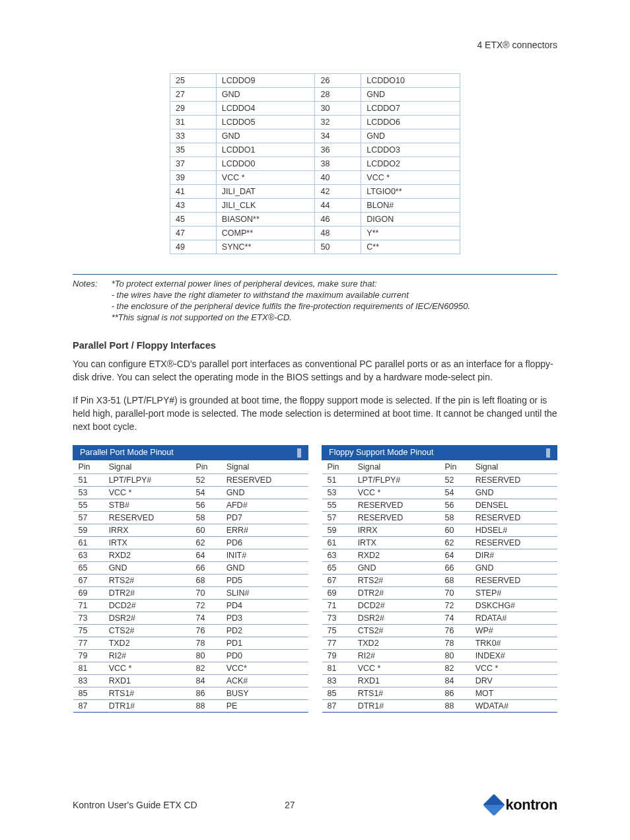 The height and width of the screenshot is (840, 630). I want to click on cell: 67, so click(337, 581).